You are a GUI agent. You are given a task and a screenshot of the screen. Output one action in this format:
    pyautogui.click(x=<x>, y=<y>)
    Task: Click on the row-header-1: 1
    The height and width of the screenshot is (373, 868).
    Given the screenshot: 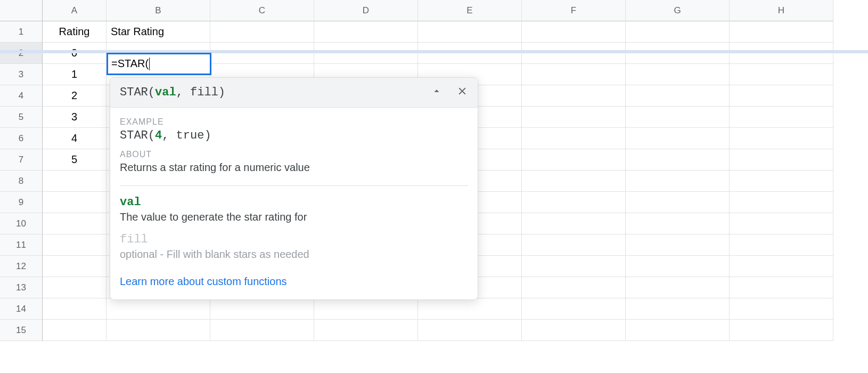 What is the action you would take?
    pyautogui.click(x=21, y=32)
    